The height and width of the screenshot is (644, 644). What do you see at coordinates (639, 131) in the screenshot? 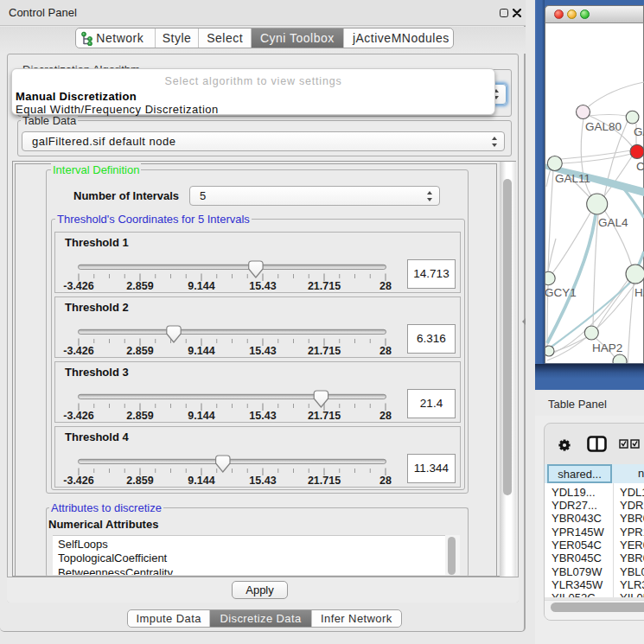
I see `svg-text: GAL7` at bounding box center [639, 131].